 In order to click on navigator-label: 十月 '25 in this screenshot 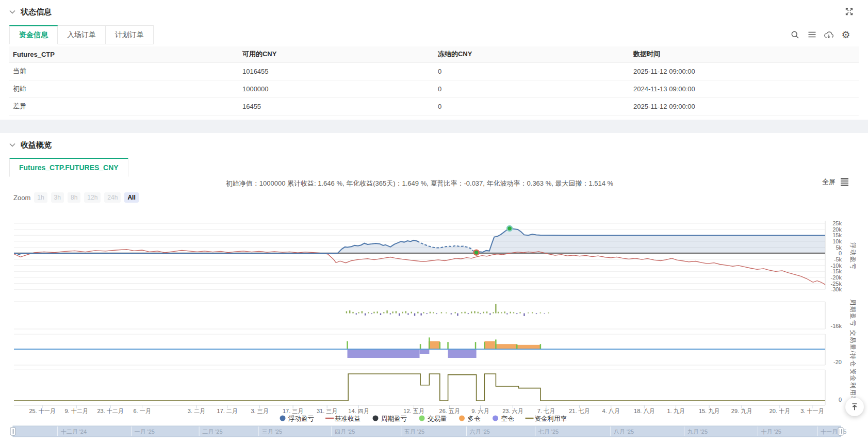, I will do `click(772, 432)`.